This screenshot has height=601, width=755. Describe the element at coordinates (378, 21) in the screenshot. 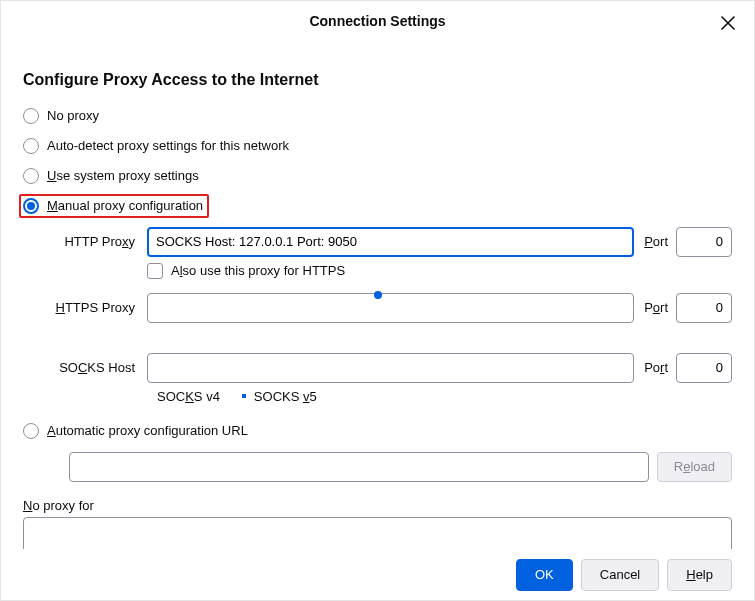

I see `titlebar: Connection Settings` at that location.